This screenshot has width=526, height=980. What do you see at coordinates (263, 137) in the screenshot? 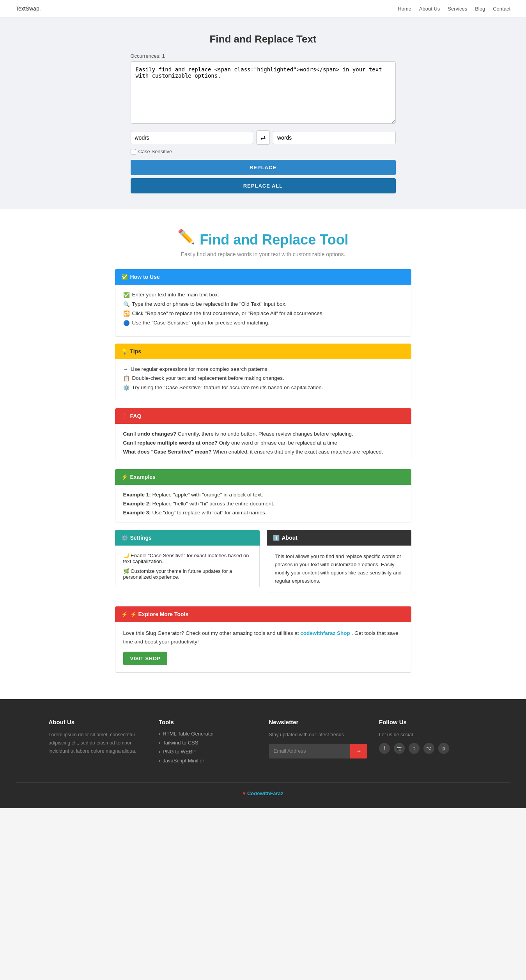
I see `swap-button: ⇄` at bounding box center [263, 137].